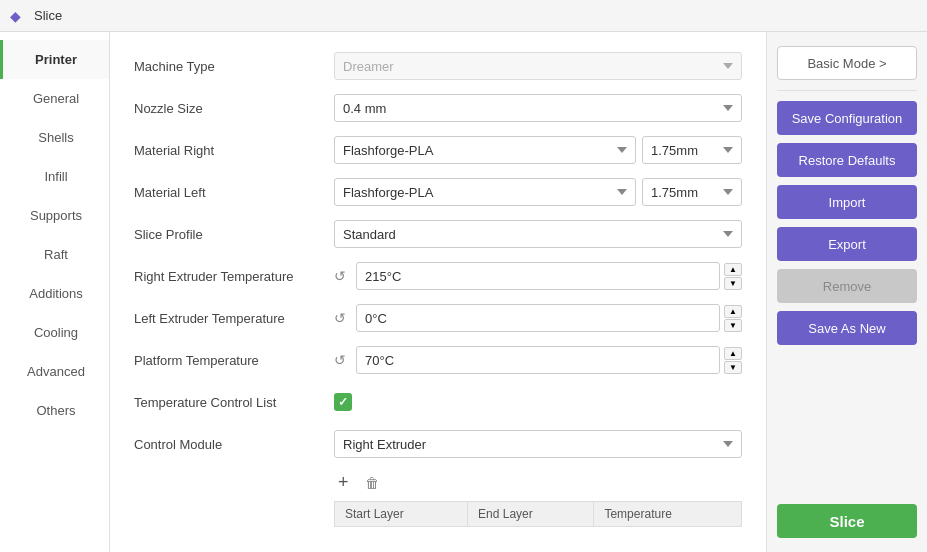 Image resolution: width=927 pixels, height=552 pixels. What do you see at coordinates (538, 192) in the screenshot?
I see `material-left-control: Flashforge-PLA 1.75mm` at bounding box center [538, 192].